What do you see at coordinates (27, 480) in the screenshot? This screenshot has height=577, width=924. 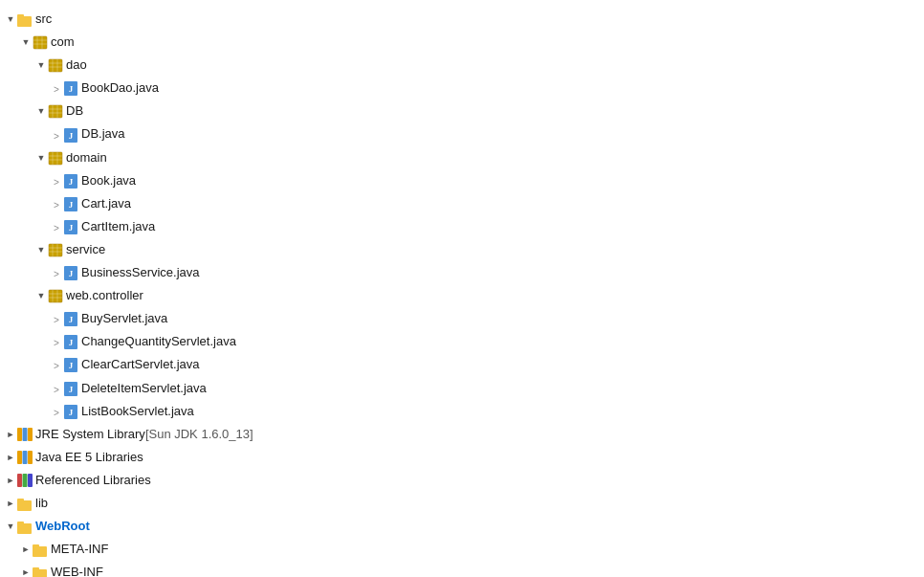 I see `referenced-library-icon` at bounding box center [27, 480].